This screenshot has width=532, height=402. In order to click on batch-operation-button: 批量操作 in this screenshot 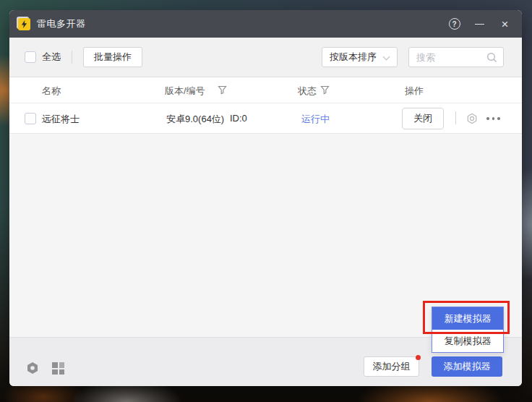, I will do `click(113, 57)`.